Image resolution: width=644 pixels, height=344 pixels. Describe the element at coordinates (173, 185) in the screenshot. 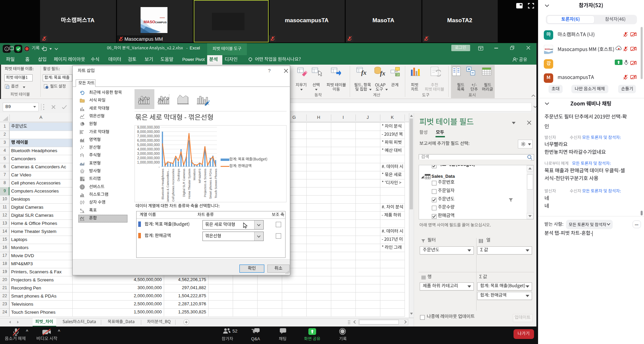

I see `svg-text: Cell phones Accessories` at that location.